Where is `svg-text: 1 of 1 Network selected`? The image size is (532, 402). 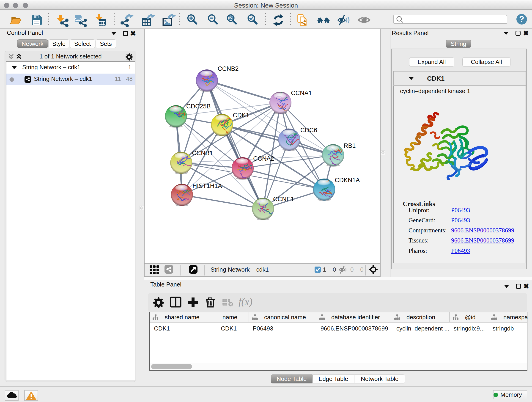 svg-text: 1 of 1 Network selected is located at coordinates (71, 56).